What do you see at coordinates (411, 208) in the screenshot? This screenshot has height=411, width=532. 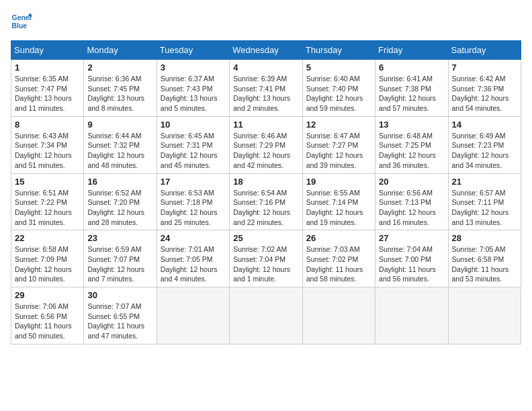 I see `day-info: Sunrise: 6:56 AM Sunset: 7:13 PM Dayligh…` at bounding box center [411, 208].